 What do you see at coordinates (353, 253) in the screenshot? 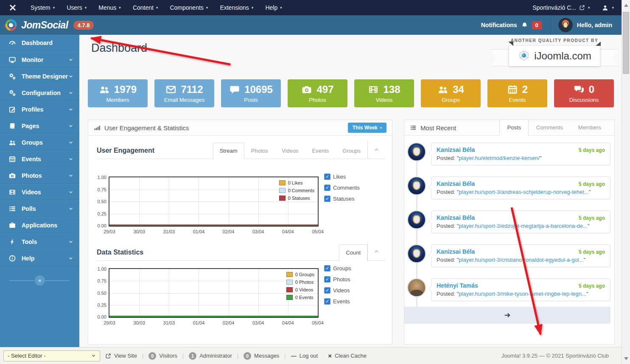
I see `tab: Count` at bounding box center [353, 253].